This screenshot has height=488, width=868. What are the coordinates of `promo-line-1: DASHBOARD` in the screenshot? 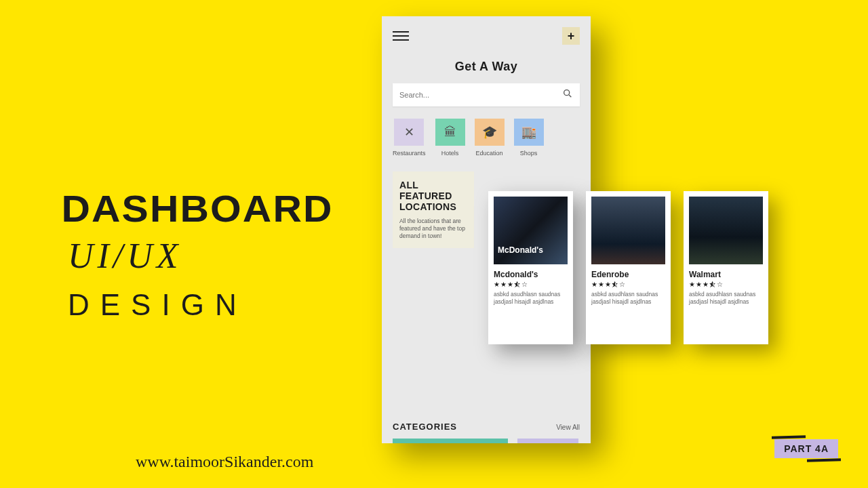 It's located at (197, 209).